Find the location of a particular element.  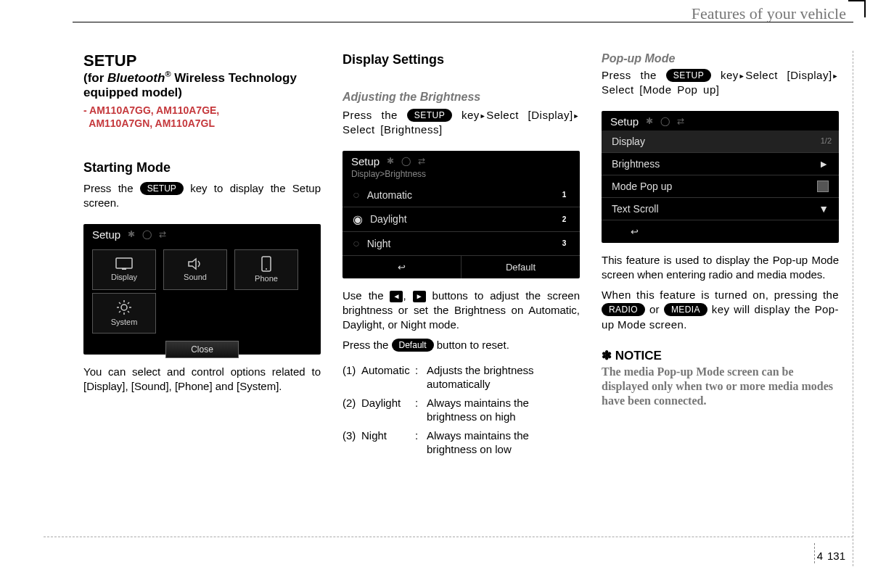

circle-status-icon: ◯ is located at coordinates (147, 234).